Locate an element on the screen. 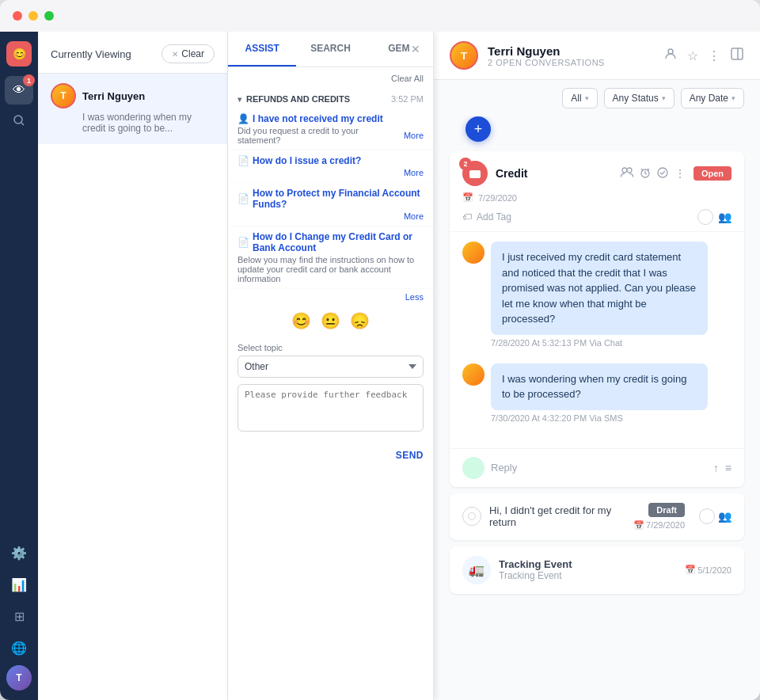 This screenshot has height=700, width=760. tracking-icon: 🚛 is located at coordinates (477, 570).